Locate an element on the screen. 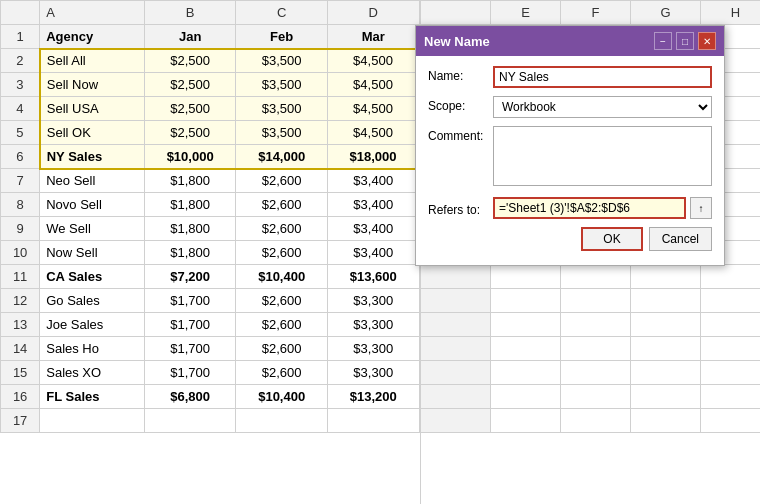  cell-r3c1: Sell Now is located at coordinates (92, 85).